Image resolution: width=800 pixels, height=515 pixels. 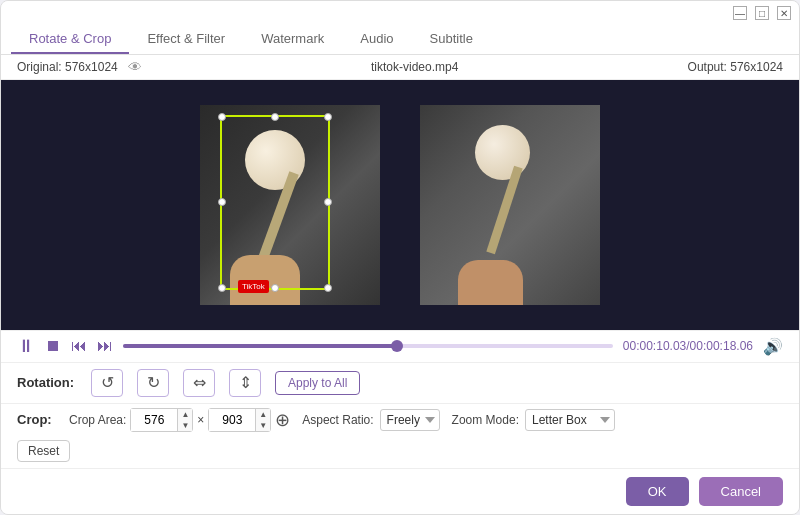 What do you see at coordinates (397, 346) in the screenshot?
I see `progress-thumb` at bounding box center [397, 346].